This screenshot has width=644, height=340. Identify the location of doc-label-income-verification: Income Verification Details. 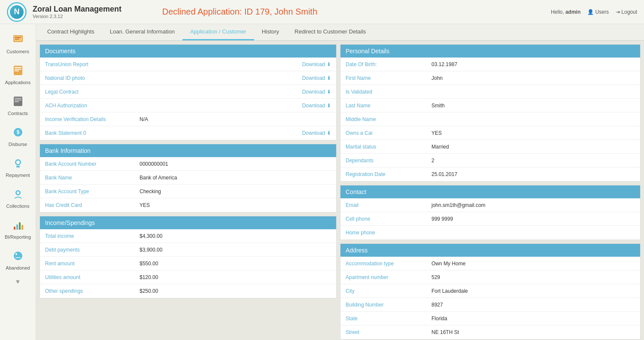
(87, 119).